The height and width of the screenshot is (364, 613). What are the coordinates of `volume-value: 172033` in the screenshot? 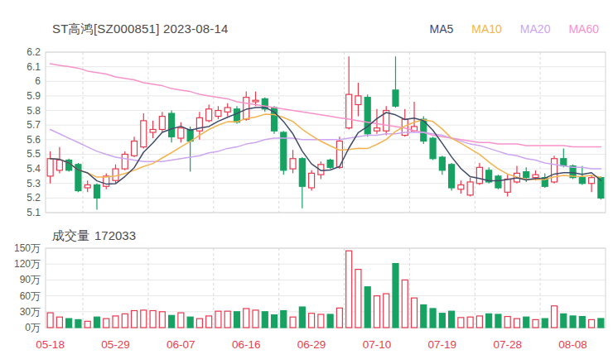 It's located at (115, 235).